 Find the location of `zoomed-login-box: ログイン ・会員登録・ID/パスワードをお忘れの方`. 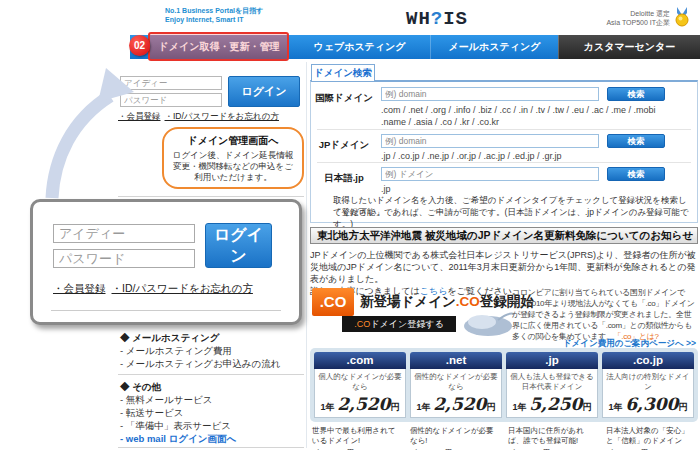

zoomed-login-box: ログイン ・会員登録・ID/パスワードをお忘れの方 is located at coordinates (166, 262).